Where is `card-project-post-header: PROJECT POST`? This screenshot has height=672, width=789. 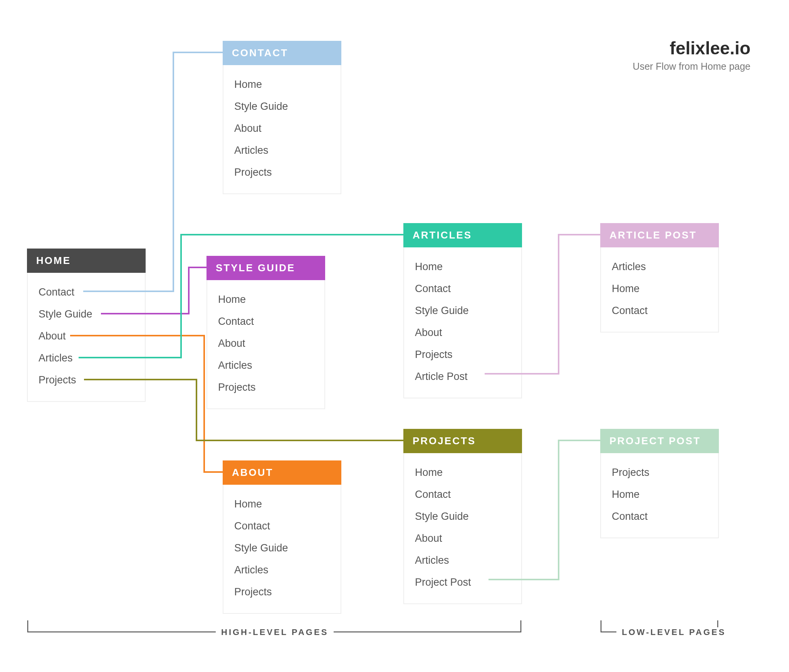
card-project-post-header: PROJECT POST is located at coordinates (660, 441).